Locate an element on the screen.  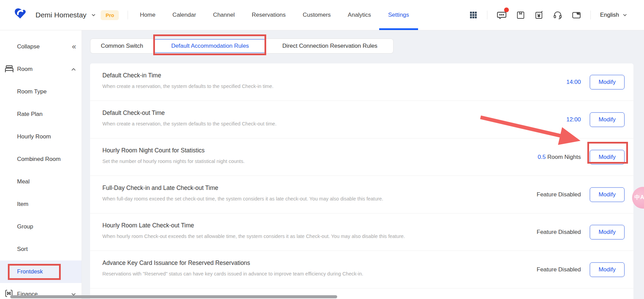
setting-controls: 12:00Modify is located at coordinates (595, 119).